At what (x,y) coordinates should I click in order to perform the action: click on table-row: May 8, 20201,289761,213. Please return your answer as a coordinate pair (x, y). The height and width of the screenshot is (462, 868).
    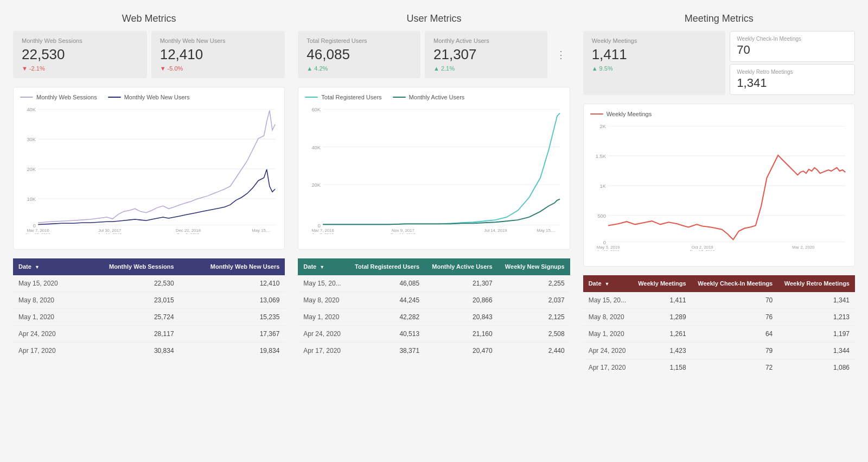
    Looking at the image, I should click on (719, 317).